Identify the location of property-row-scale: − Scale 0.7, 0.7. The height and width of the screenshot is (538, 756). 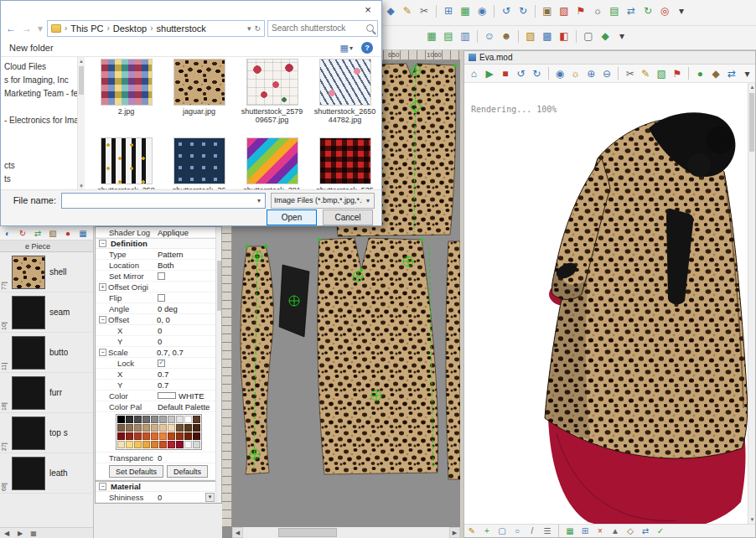
(158, 352).